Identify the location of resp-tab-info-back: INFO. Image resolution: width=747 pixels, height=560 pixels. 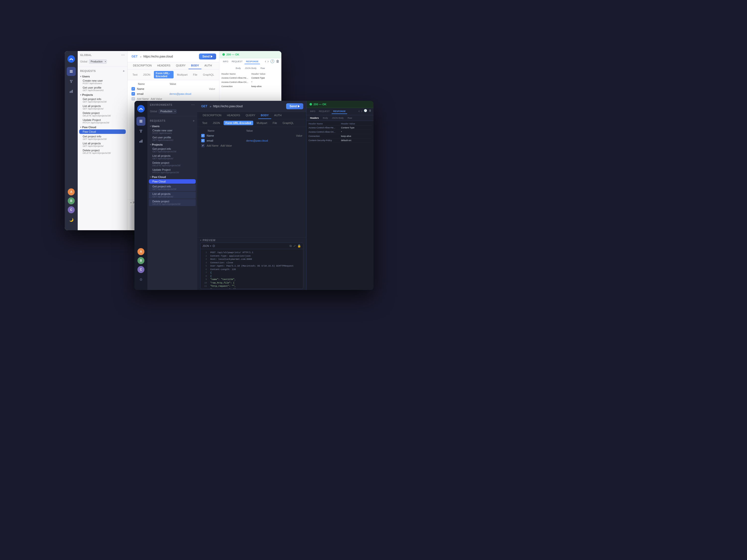
(226, 61).